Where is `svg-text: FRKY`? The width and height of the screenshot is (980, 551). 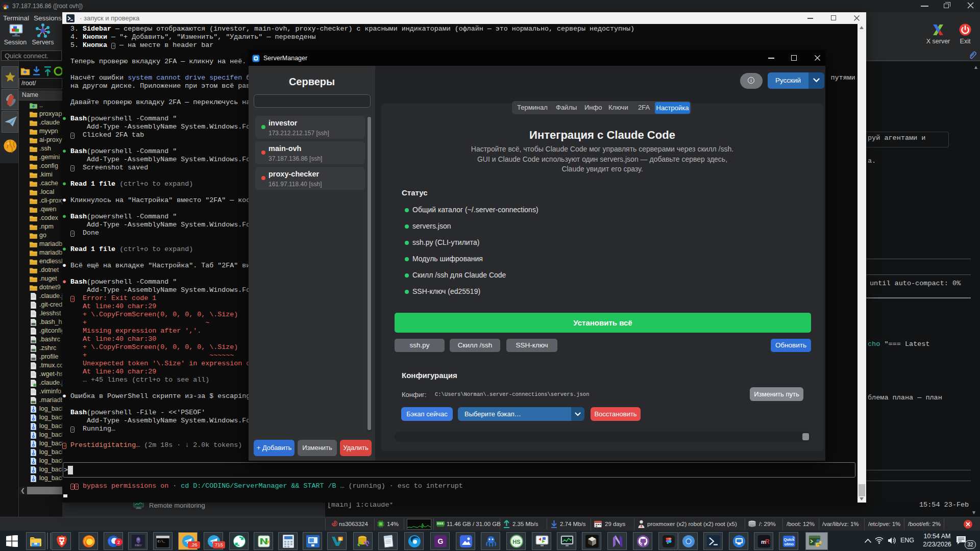
svg-text: FRKY is located at coordinates (138, 545).